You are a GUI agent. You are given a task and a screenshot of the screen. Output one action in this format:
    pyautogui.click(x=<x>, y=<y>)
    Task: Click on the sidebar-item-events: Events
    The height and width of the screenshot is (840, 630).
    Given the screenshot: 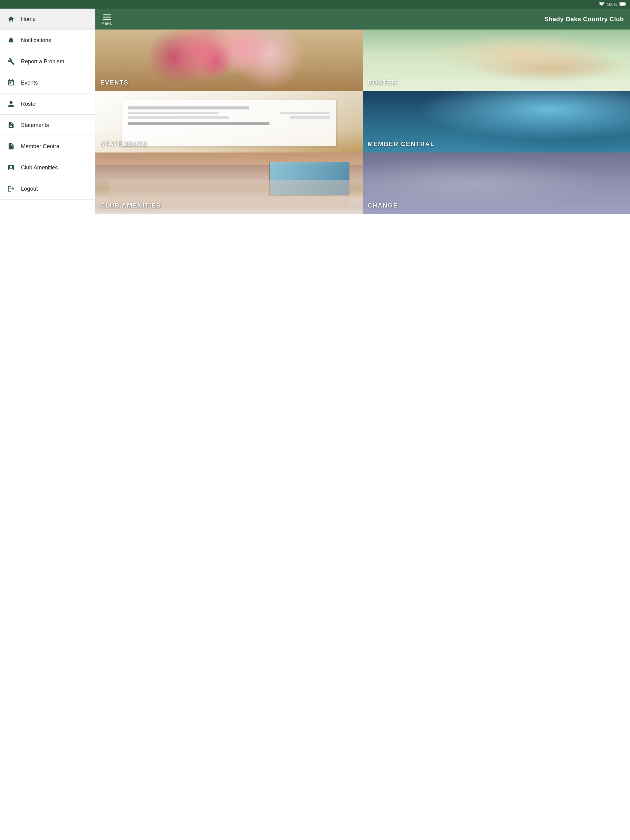 What is the action you would take?
    pyautogui.click(x=47, y=83)
    